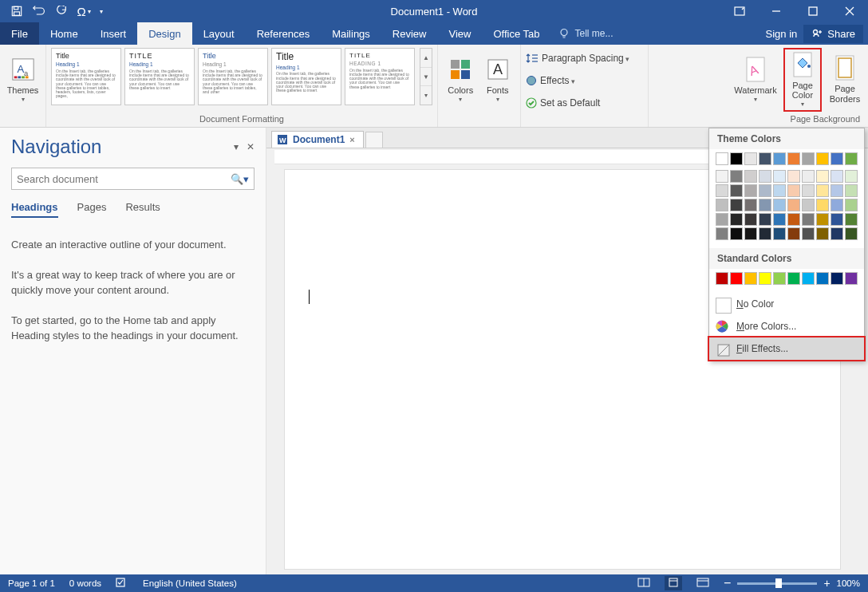 This screenshot has width=868, height=592. I want to click on view-print-layout, so click(673, 583).